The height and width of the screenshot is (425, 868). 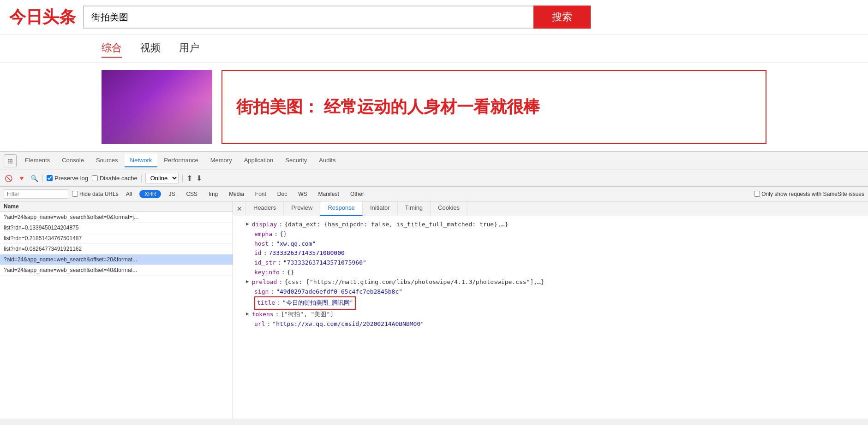 What do you see at coordinates (10, 161) in the screenshot?
I see `devtools-toggle-button: ⊞` at bounding box center [10, 161].